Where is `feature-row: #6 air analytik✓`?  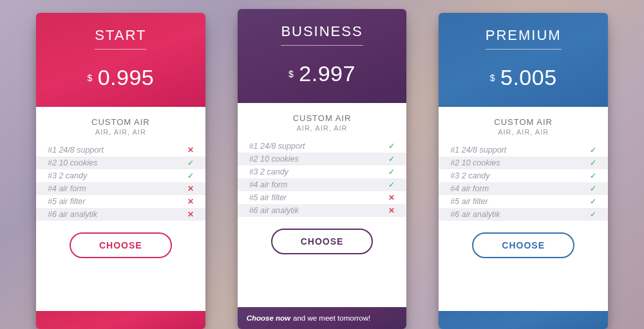
feature-row: #6 air analytik✓ is located at coordinates (523, 214).